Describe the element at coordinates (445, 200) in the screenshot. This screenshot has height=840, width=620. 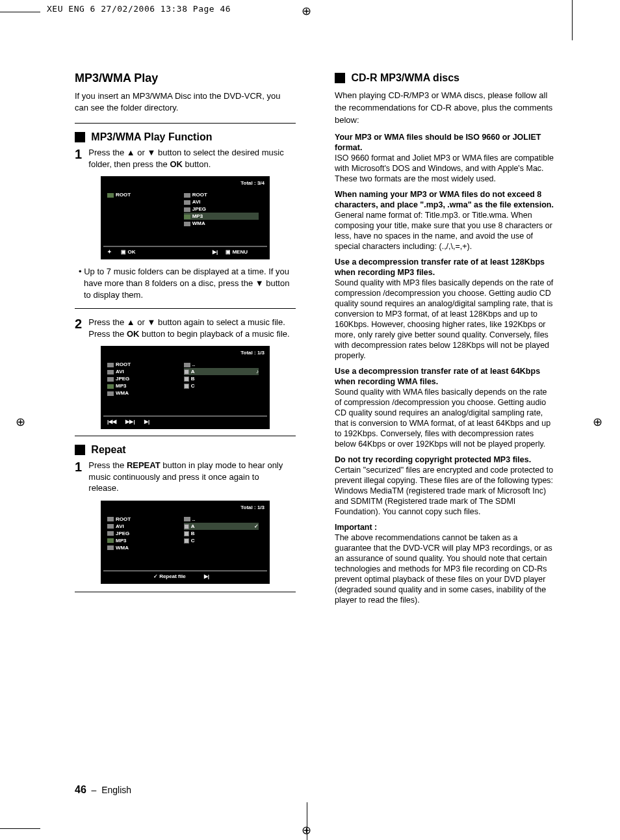
I see `bold-heading: When naming your MP3 or WMA files do not…` at that location.